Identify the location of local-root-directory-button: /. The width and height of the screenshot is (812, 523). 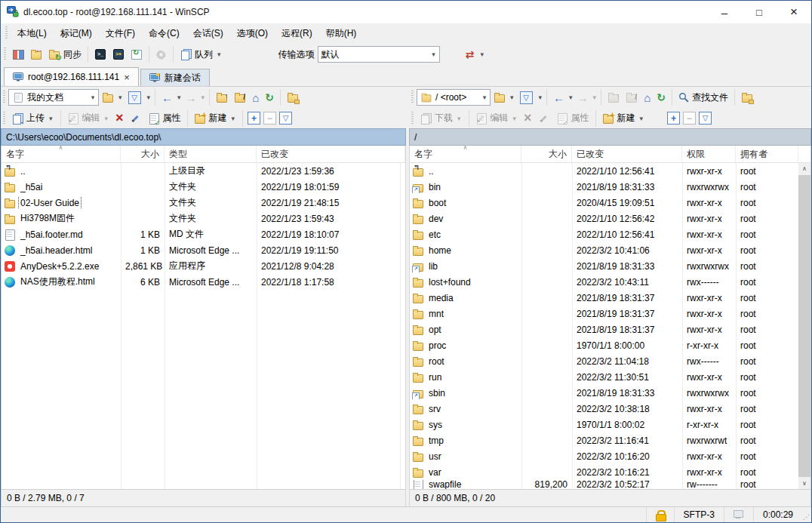
(240, 97).